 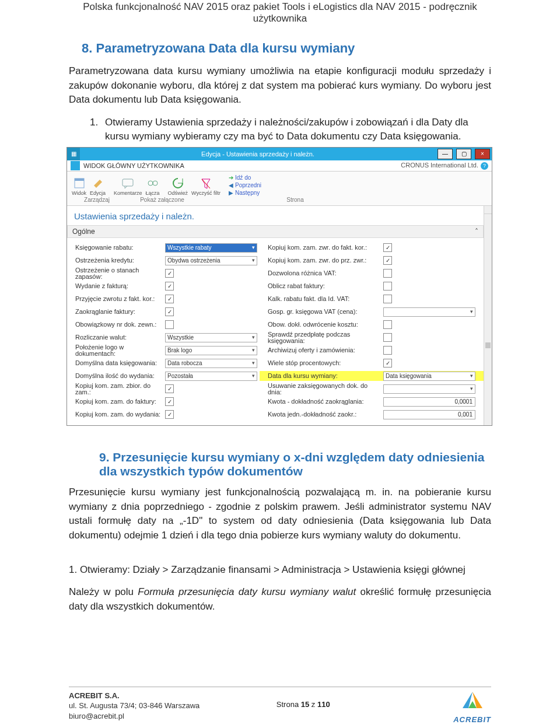 What do you see at coordinates (245, 193) in the screenshot?
I see `ribbon-next-button: ▶Następny` at bounding box center [245, 193].